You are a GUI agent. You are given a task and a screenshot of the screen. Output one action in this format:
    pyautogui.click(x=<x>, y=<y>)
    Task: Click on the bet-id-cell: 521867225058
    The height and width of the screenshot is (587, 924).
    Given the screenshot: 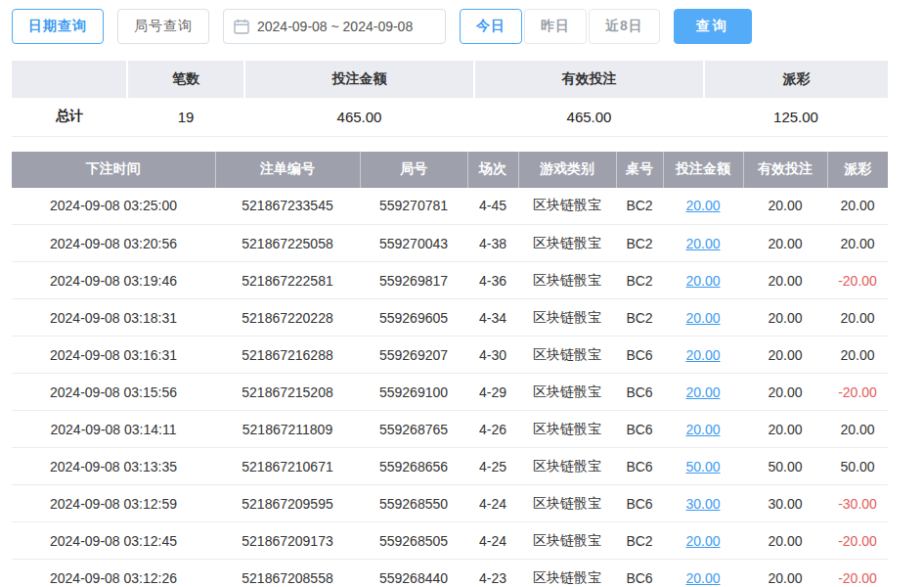 What is the action you would take?
    pyautogui.click(x=287, y=244)
    